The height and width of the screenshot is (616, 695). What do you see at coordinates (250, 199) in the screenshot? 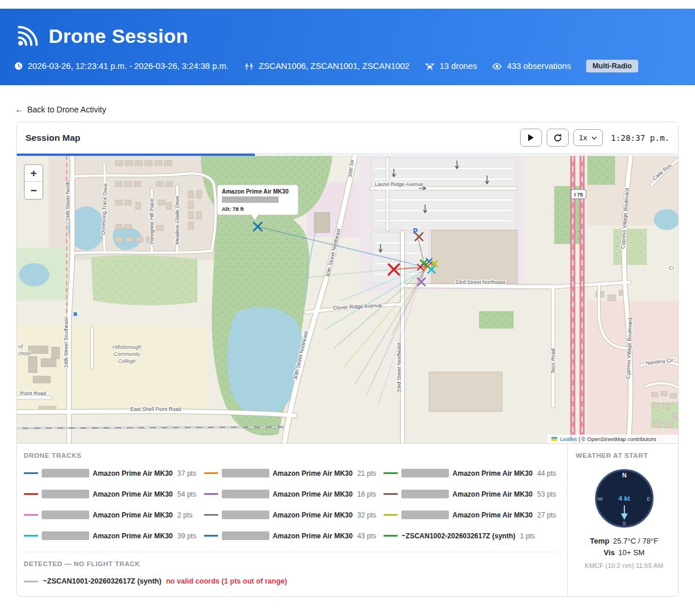
I see `tooltip-redacted-box` at bounding box center [250, 199].